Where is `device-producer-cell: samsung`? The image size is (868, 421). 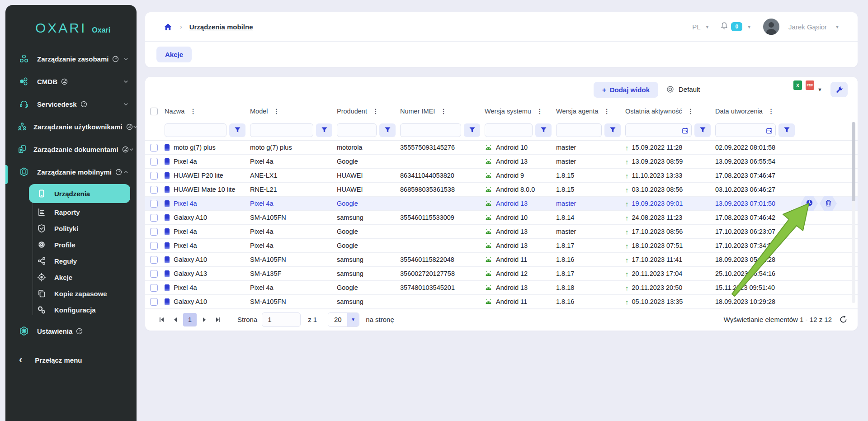
device-producer-cell: samsung is located at coordinates (368, 302).